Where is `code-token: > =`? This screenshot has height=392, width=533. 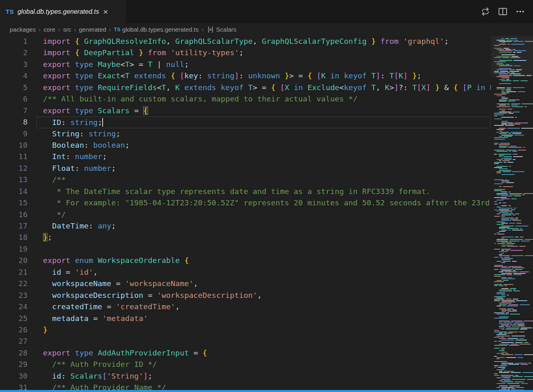 code-token: > = is located at coordinates (262, 88).